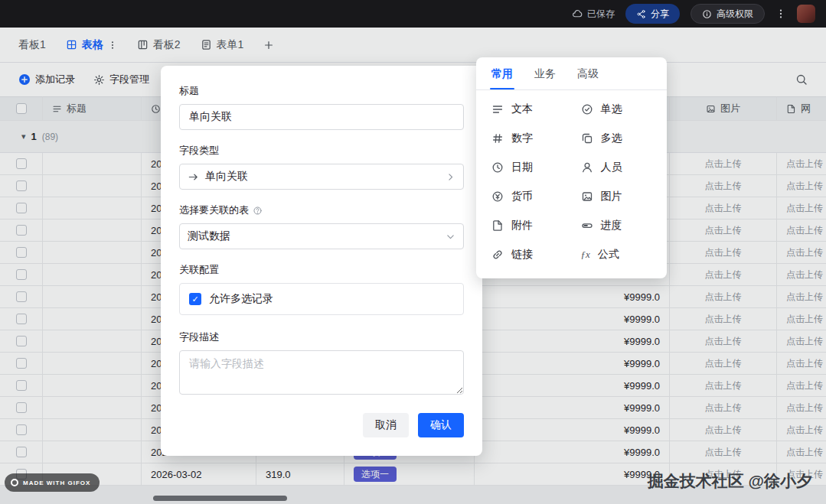 This screenshot has height=504, width=826. What do you see at coordinates (781, 14) in the screenshot?
I see `more-menu-icon` at bounding box center [781, 14].